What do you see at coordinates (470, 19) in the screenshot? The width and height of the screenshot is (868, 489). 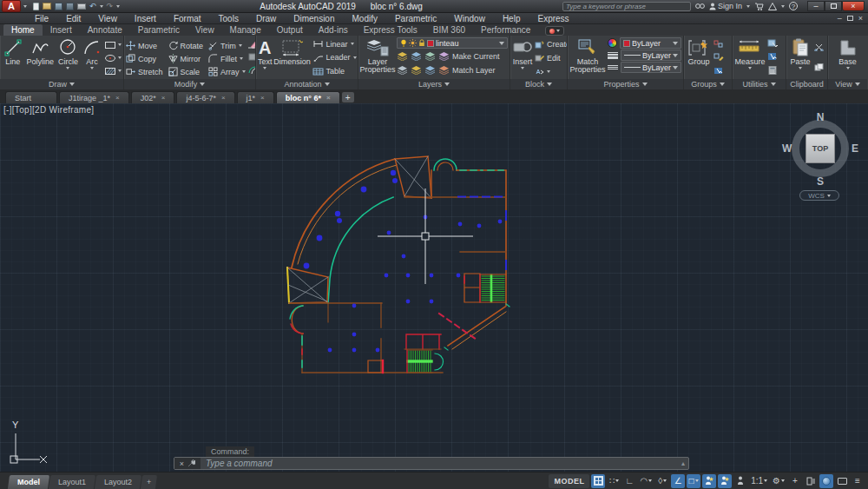 I see `menu-window: Window` at bounding box center [470, 19].